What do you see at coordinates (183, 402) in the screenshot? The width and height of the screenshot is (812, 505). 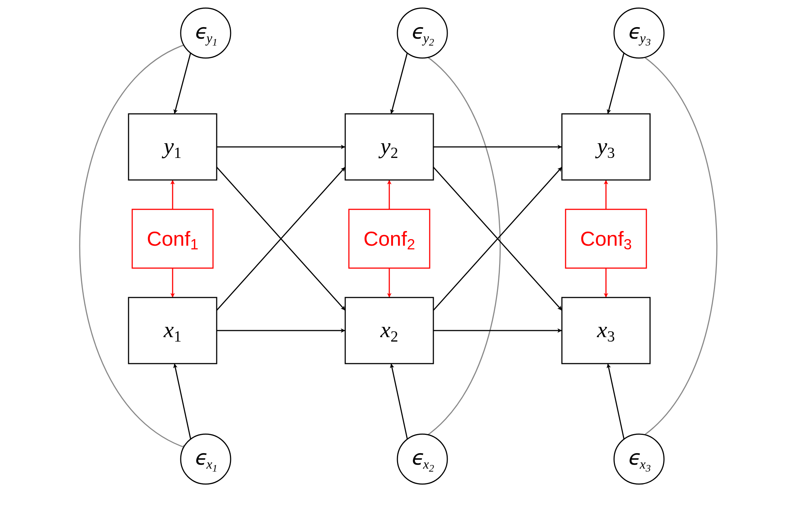 I see `edge-epsx1-x1` at bounding box center [183, 402].